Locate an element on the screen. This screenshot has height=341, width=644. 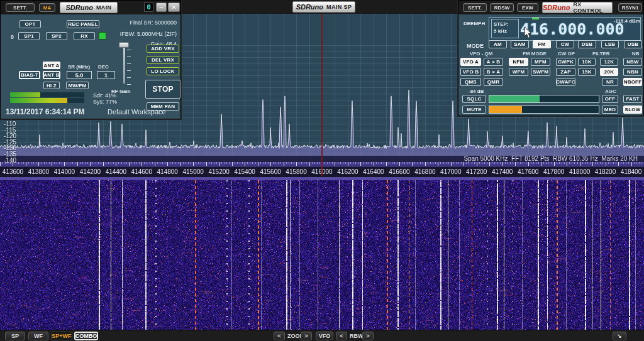
freq-tick-label: 414200 is located at coordinates (91, 172).